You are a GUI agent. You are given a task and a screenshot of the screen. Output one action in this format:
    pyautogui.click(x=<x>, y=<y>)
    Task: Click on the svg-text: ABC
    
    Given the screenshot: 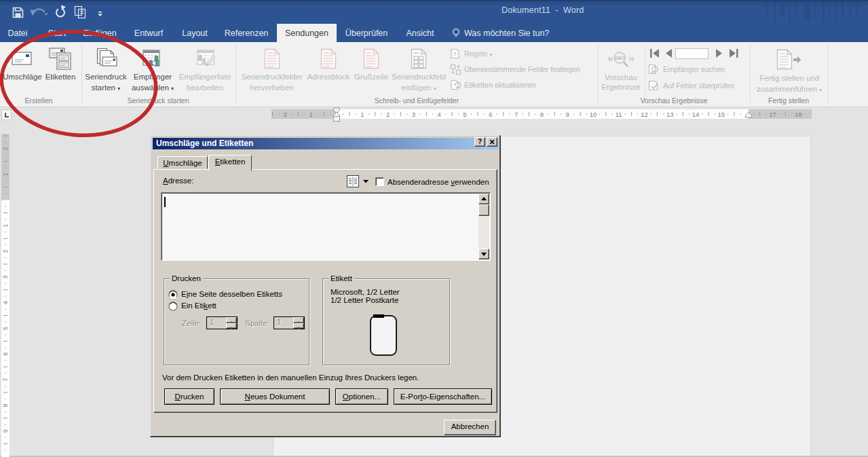 What is the action you would take?
    pyautogui.click(x=620, y=58)
    